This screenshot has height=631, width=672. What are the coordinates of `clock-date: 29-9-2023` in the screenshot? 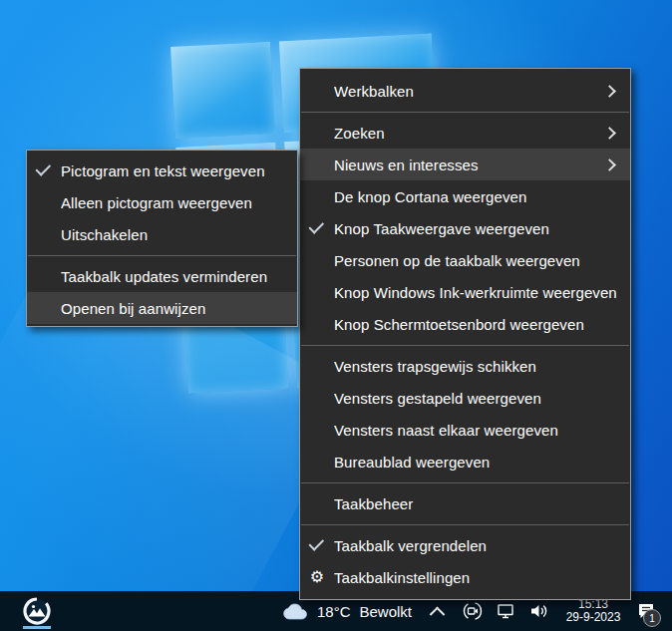 It's located at (593, 618).